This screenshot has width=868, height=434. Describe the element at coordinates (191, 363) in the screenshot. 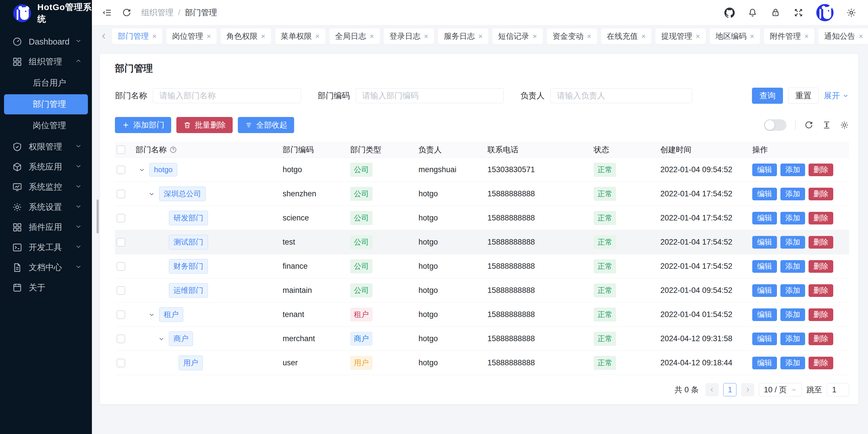

I see `department-name-tag: 用户` at that location.